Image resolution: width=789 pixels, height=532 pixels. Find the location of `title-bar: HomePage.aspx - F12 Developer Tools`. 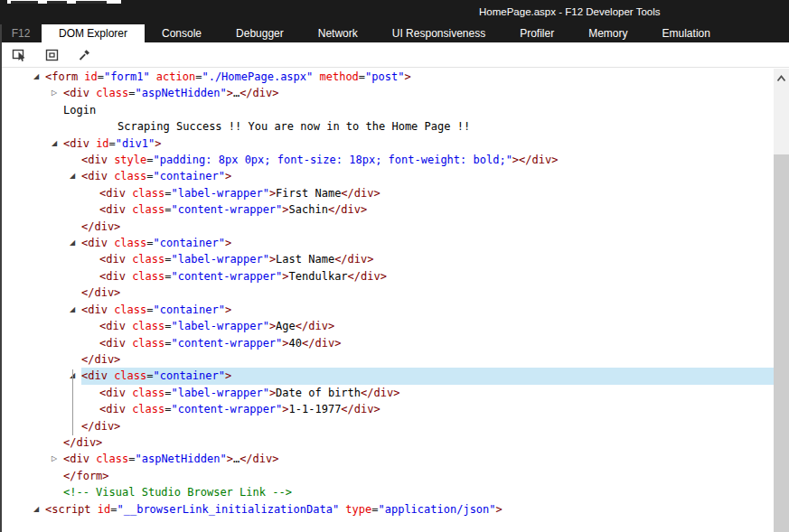

title-bar: HomePage.aspx - F12 Developer Tools is located at coordinates (394, 13).